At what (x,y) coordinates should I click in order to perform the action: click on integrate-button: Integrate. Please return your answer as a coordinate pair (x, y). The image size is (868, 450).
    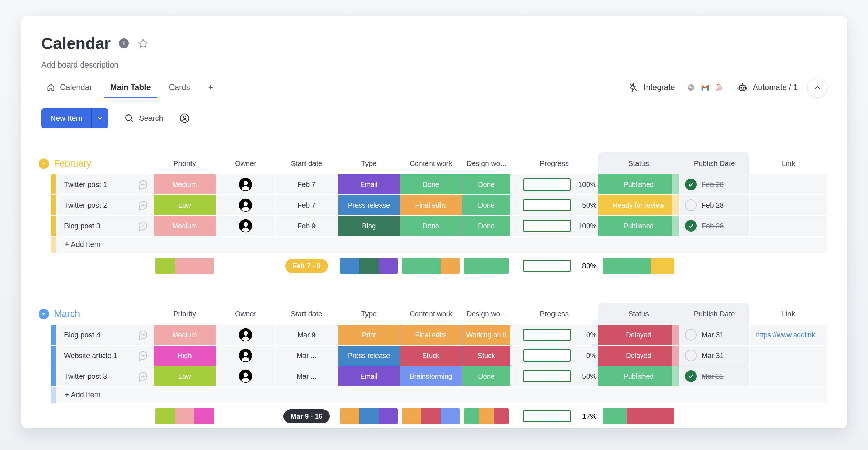
    Looking at the image, I should click on (652, 88).